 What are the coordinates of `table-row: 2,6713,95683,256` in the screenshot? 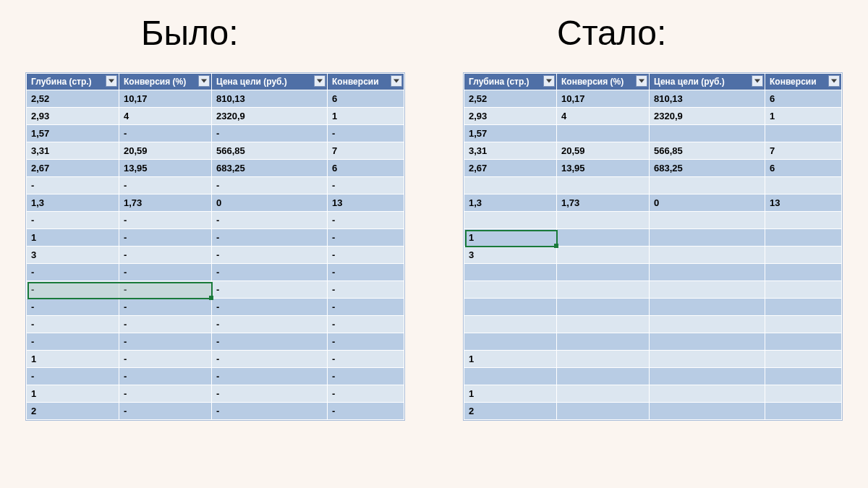 It's located at (653, 168).